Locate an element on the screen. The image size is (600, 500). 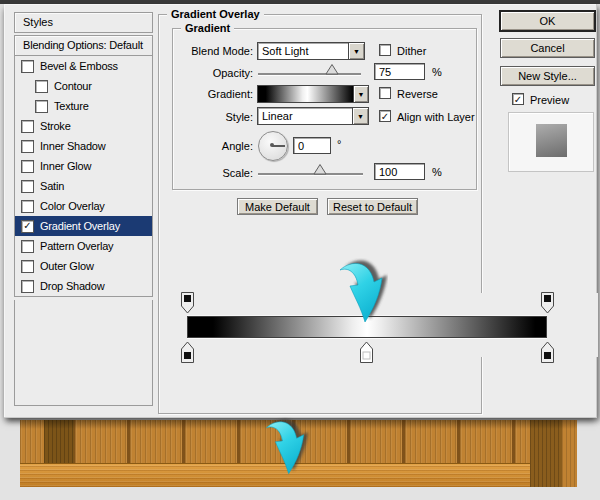
styles-header: Styles is located at coordinates (84, 22).